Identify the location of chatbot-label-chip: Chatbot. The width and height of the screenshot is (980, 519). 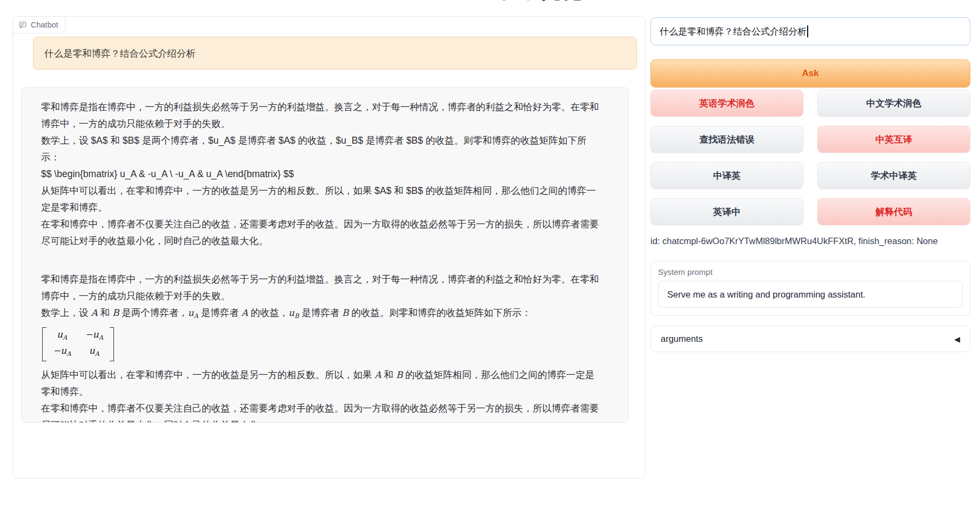
(39, 25).